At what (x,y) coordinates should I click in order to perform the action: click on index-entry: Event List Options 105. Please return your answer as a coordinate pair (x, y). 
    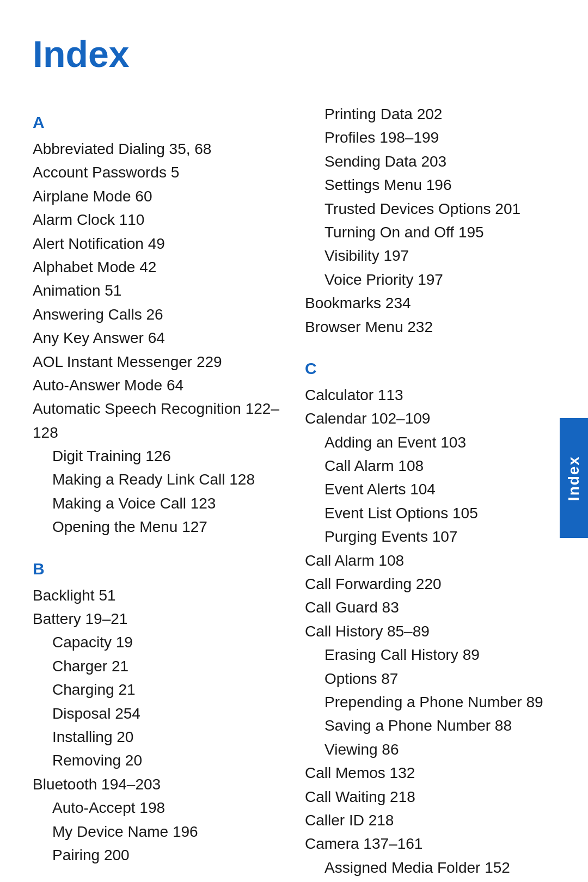
    Looking at the image, I should click on (430, 513).